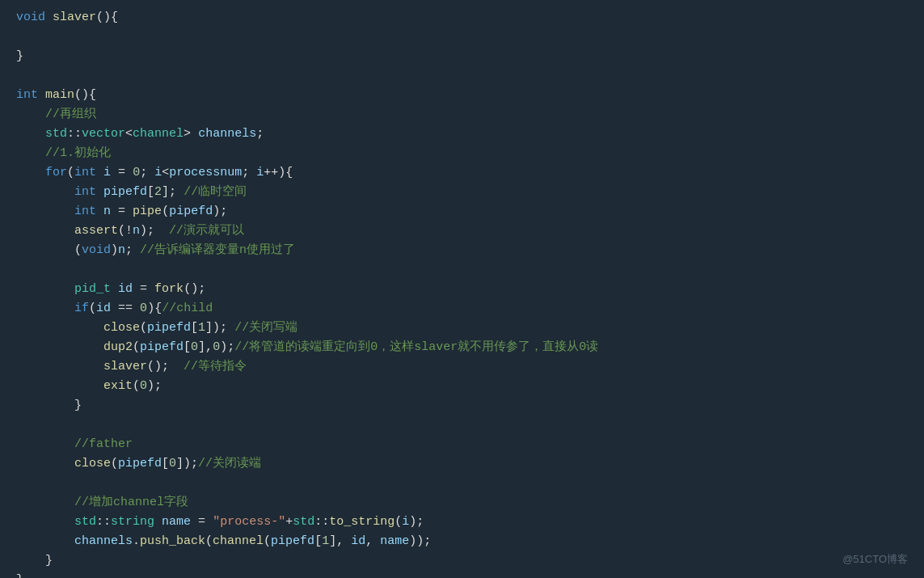  Describe the element at coordinates (462, 95) in the screenshot. I see `code-line-5: int main(){` at that location.